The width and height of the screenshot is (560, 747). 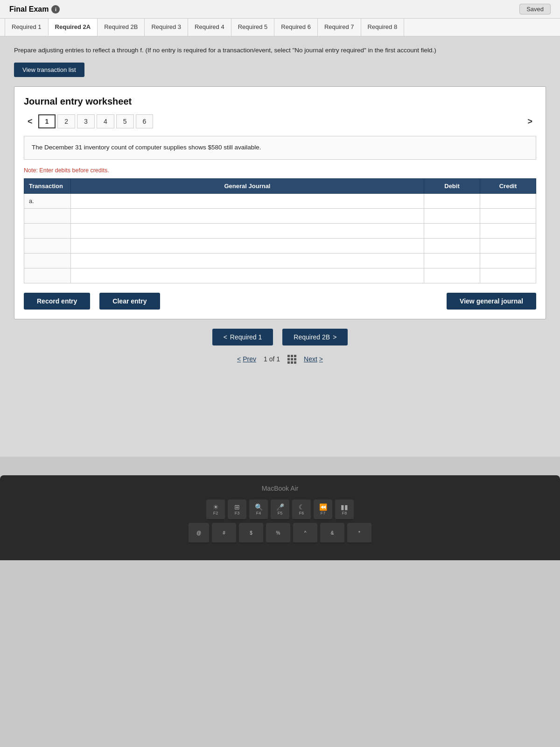 I want to click on tab-bar: Required 1 Required 2A Required 2B Requi…, so click(x=280, y=28).